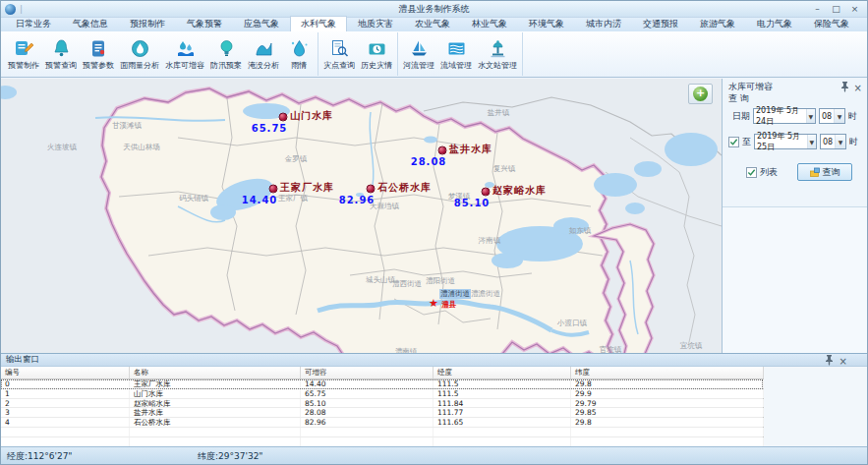 The height and width of the screenshot is (465, 868). Describe the element at coordinates (604, 24) in the screenshot. I see `menu-tab-10: 城市内涝` at that location.